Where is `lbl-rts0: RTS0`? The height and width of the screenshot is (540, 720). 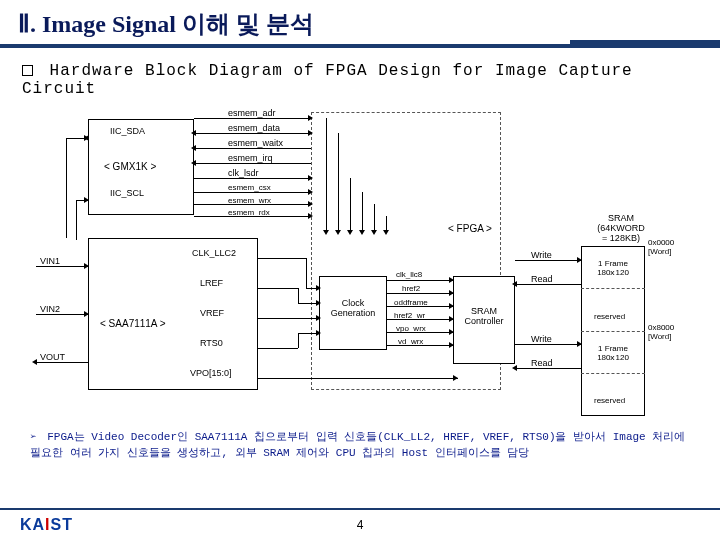
lbl-rts0: RTS0 is located at coordinates (212, 343).